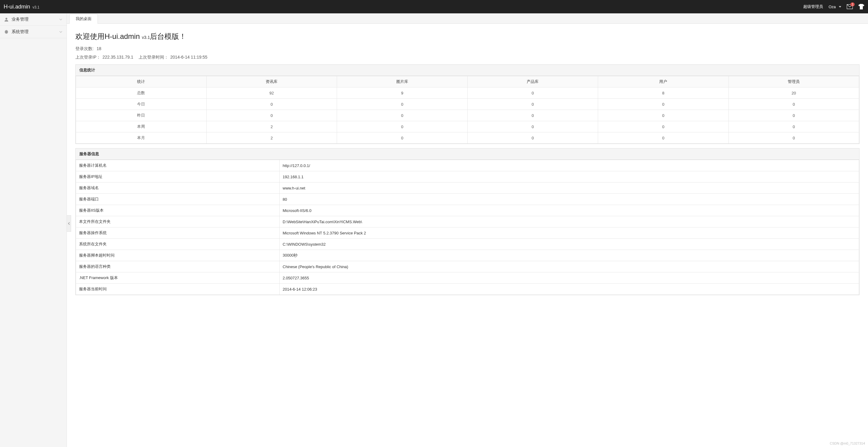 The width and height of the screenshot is (868, 447). What do you see at coordinates (33, 32) in the screenshot?
I see `sidebar-item-system: 系统管理` at bounding box center [33, 32].